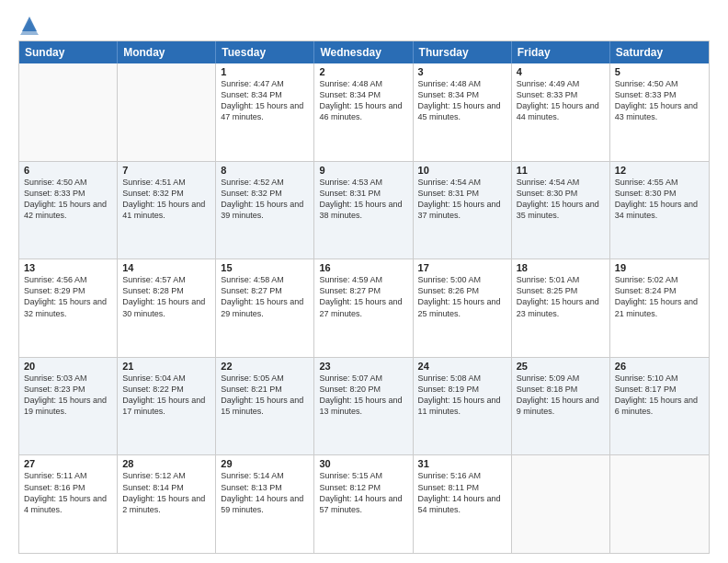 This screenshot has width=728, height=563. What do you see at coordinates (167, 407) in the screenshot?
I see `cal-cell-4-2: 21Sunrise: 5:04 AM Sunset: 8:22 PM Dayli…` at bounding box center [167, 407].